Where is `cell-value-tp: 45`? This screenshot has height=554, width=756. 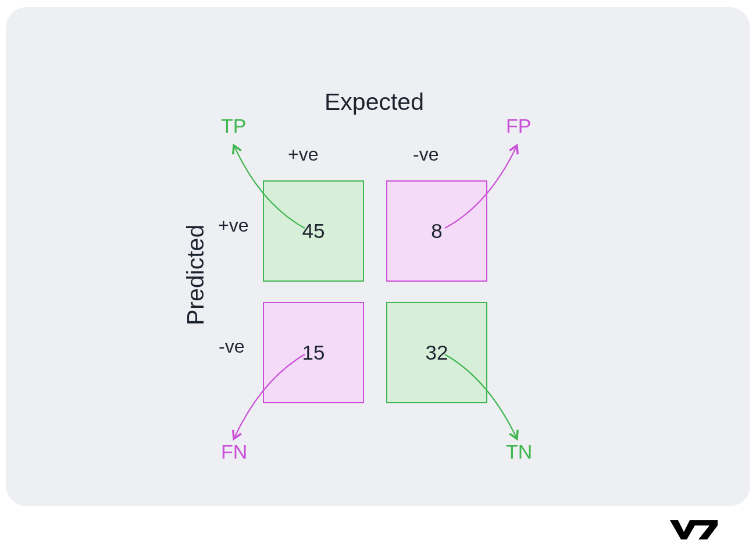 cell-value-tp: 45 is located at coordinates (314, 231).